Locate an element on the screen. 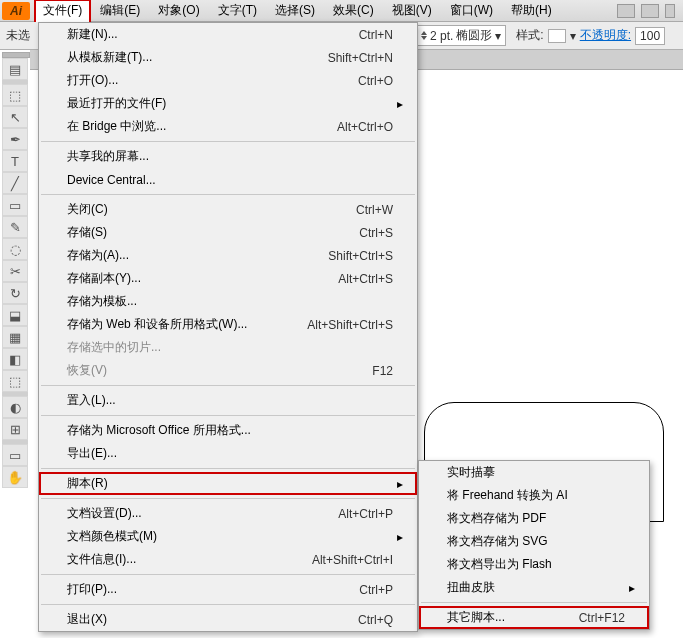 This screenshot has height=638, width=683. scripts-submenu-item-1: 将 Freehand 转换为 AI is located at coordinates (534, 496).